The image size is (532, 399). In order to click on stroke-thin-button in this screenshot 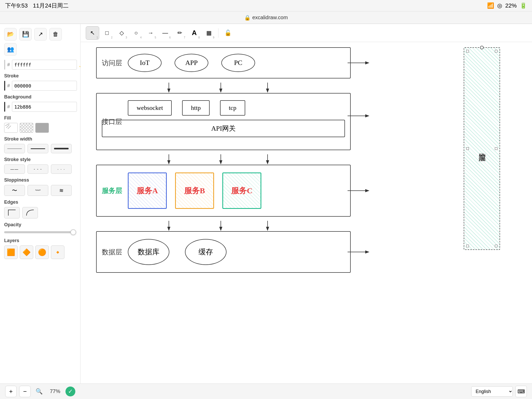, I will do `click(15, 149)`.